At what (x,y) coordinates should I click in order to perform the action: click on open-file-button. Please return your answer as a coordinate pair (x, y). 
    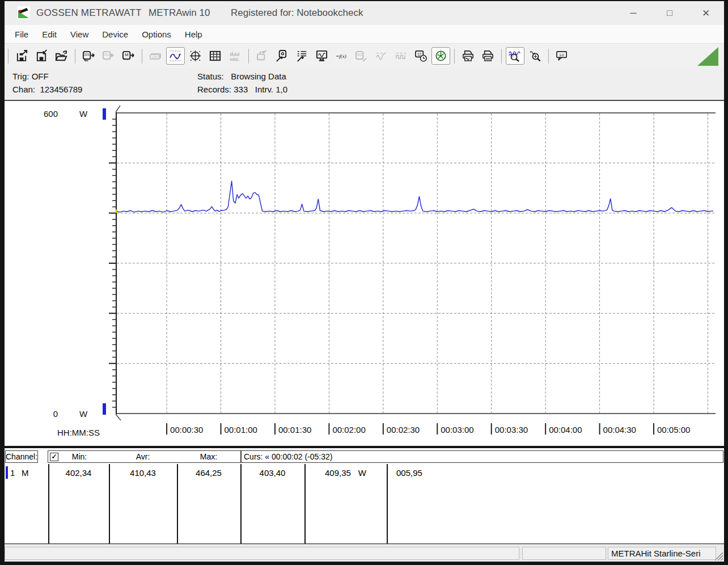
    Looking at the image, I should click on (61, 56).